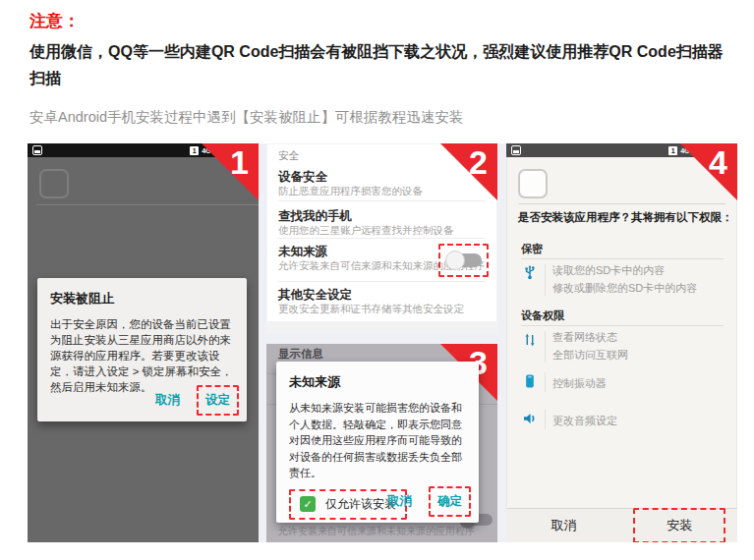  Describe the element at coordinates (590, 356) in the screenshot. I see `permission-full-internet: 全部访问互联网` at that location.